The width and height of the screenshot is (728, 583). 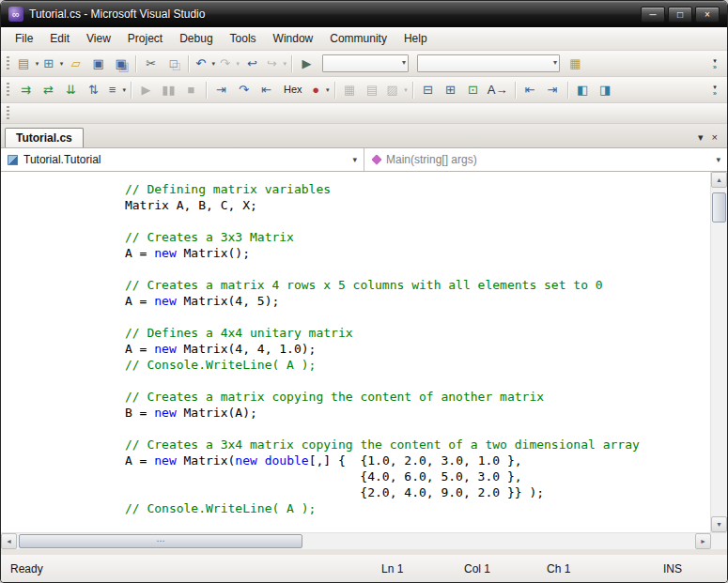 I want to click on code-line: A = new Matrix(4, 5);, so click(x=374, y=300).